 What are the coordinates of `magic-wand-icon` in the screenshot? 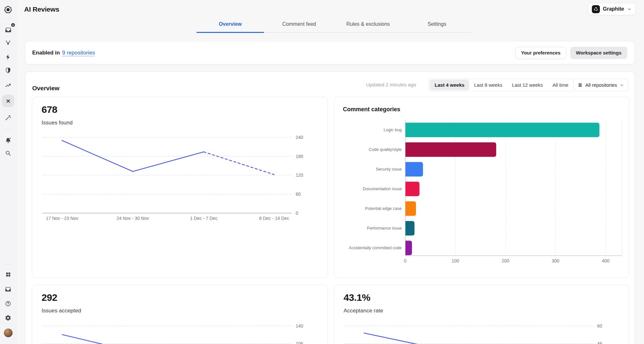 It's located at (8, 118).